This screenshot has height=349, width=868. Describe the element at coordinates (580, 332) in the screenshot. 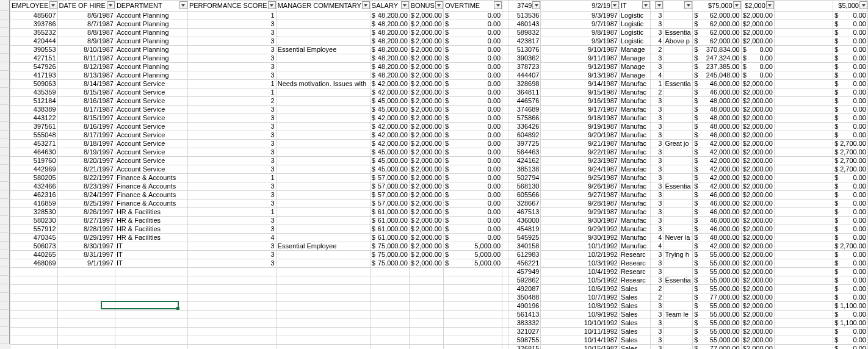

I see `cell: 10/11/1992` at that location.